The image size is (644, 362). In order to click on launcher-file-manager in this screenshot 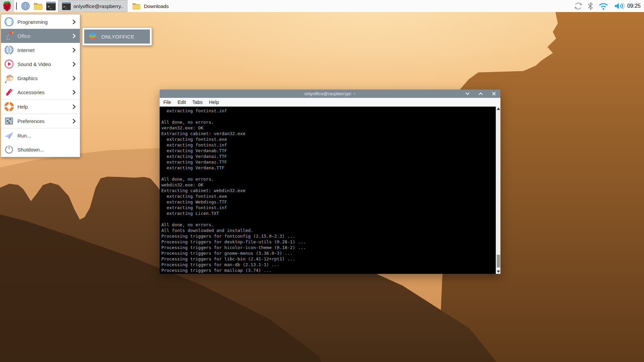, I will do `click(38, 6)`.